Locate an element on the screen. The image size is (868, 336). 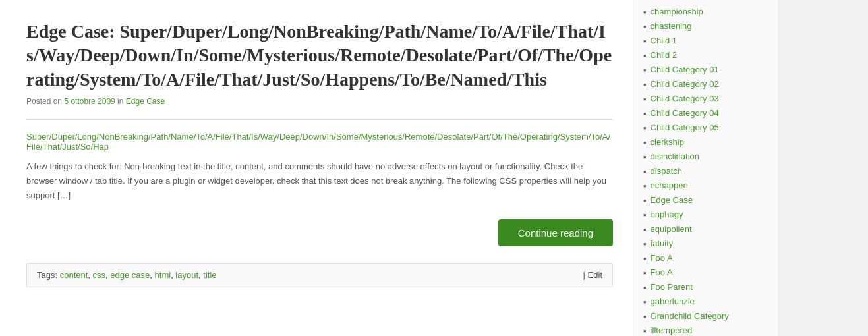
tag-html: html is located at coordinates (163, 275).